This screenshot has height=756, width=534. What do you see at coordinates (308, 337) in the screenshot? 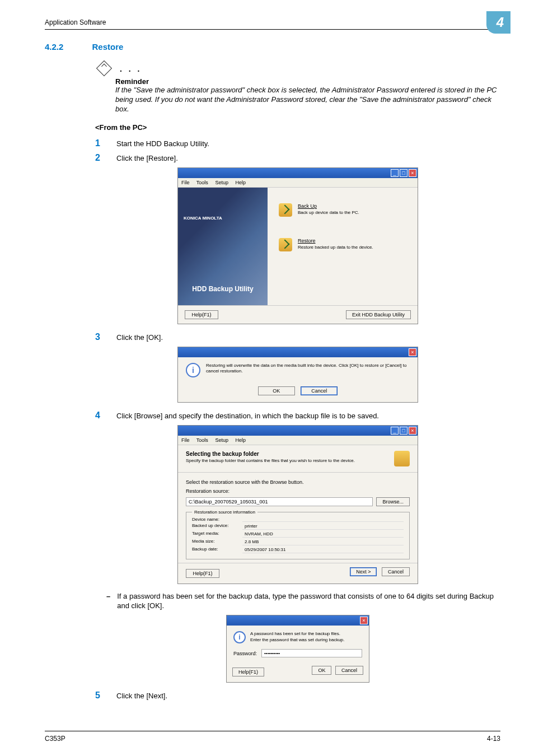
I see `step-3-text: Click the [OK].` at bounding box center [308, 337].